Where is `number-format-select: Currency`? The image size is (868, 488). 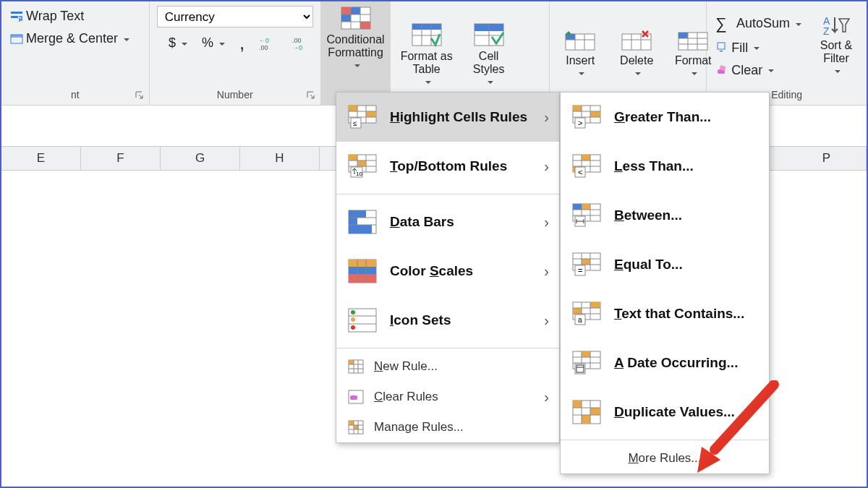
number-format-select: Currency is located at coordinates (235, 17).